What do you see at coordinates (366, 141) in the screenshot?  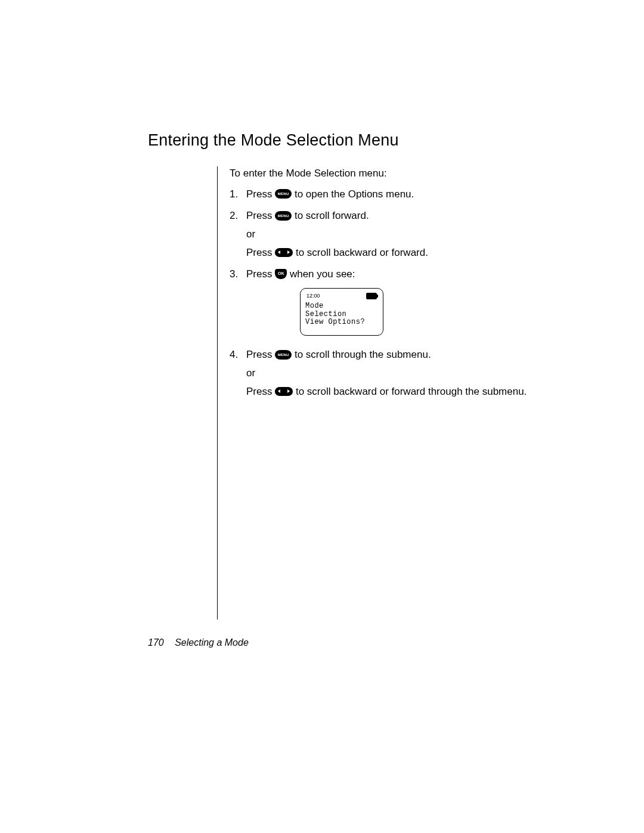 I see `page-heading: Entering the Mode Selection Menu` at bounding box center [366, 141].